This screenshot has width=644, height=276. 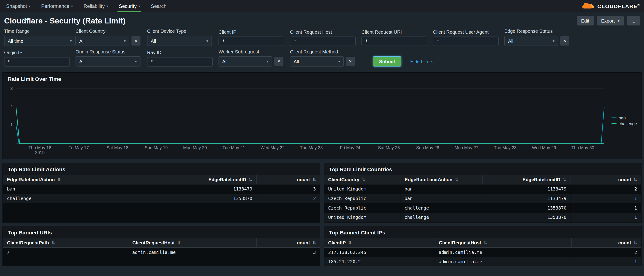 I want to click on hide-filters-link: Hide Filters, so click(x=422, y=62).